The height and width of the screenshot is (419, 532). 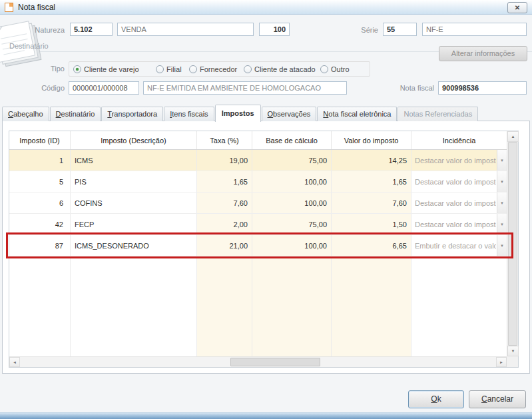 I want to click on tab-nota-fiscal-eletronica: Nota fiscal eletrônica, so click(x=357, y=114).